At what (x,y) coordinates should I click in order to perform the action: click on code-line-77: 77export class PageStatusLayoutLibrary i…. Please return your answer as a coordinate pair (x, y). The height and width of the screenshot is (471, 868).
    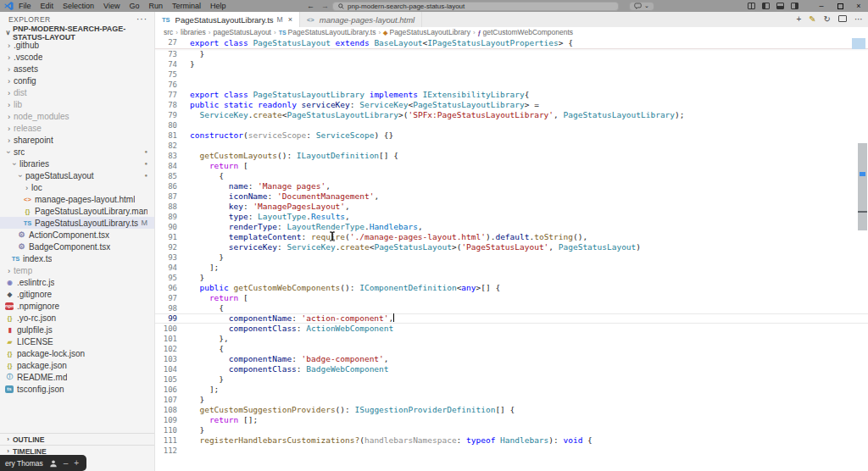
    Looking at the image, I should click on (512, 95).